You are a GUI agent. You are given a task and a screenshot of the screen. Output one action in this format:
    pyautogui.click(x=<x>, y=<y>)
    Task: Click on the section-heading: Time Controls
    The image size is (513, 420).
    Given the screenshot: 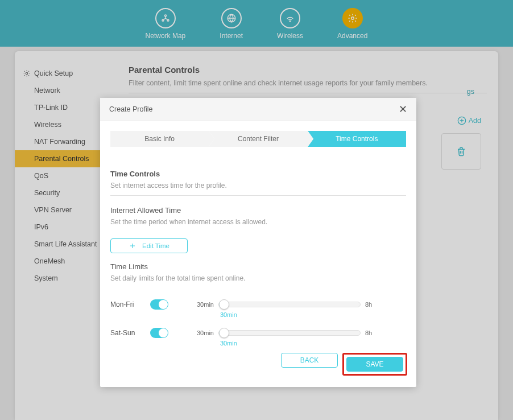 What is the action you would take?
    pyautogui.click(x=258, y=174)
    